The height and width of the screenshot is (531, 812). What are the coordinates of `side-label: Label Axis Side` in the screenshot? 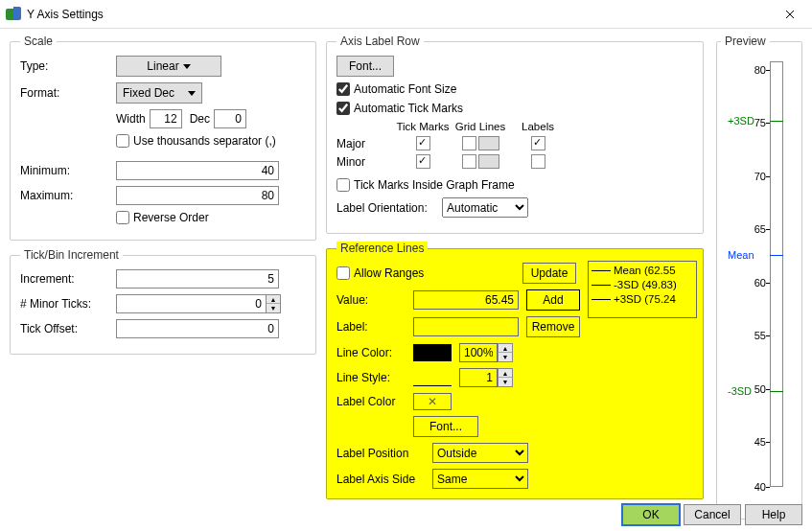 It's located at (384, 479).